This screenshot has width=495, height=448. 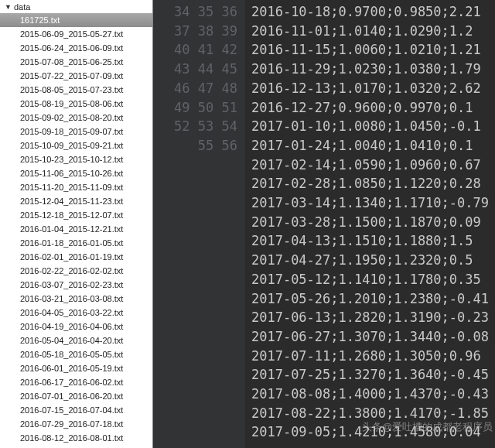 What do you see at coordinates (76, 62) in the screenshot?
I see `file-item: 2015-07-08_2015-06-25.txt` at bounding box center [76, 62].